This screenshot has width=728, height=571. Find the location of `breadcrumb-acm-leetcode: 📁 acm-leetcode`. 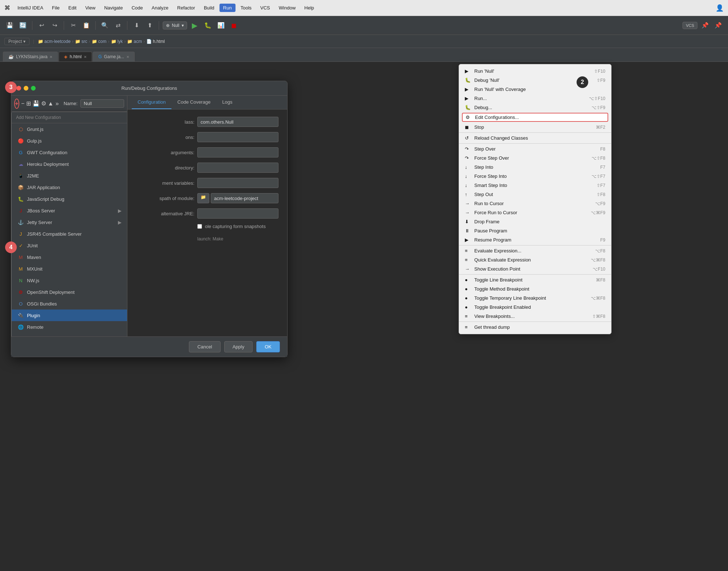

breadcrumb-acm-leetcode: 📁 acm-leetcode is located at coordinates (54, 41).